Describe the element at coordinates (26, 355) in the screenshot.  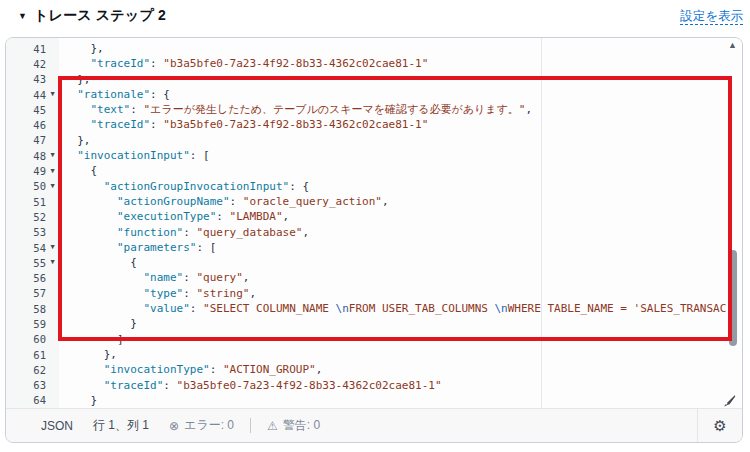
I see `line-number: 61` at that location.